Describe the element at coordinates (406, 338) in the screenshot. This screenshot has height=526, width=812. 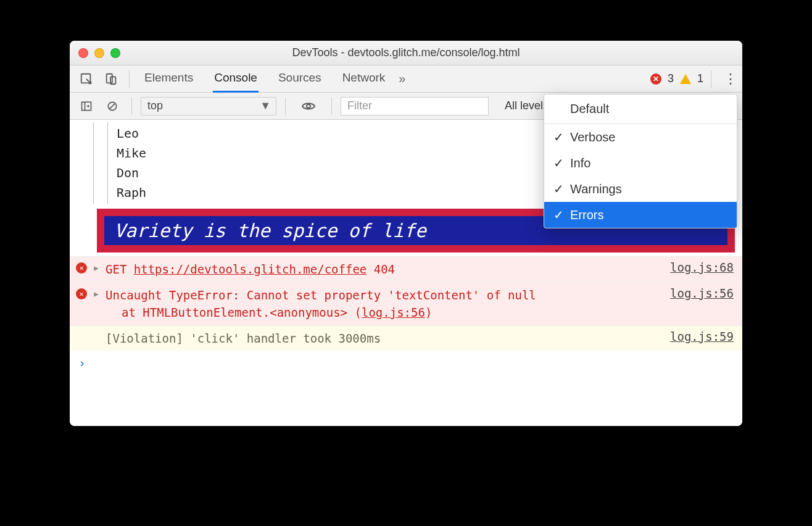
I see `log-row-violation: [Violation] 'click' handler took 3000ms …` at that location.